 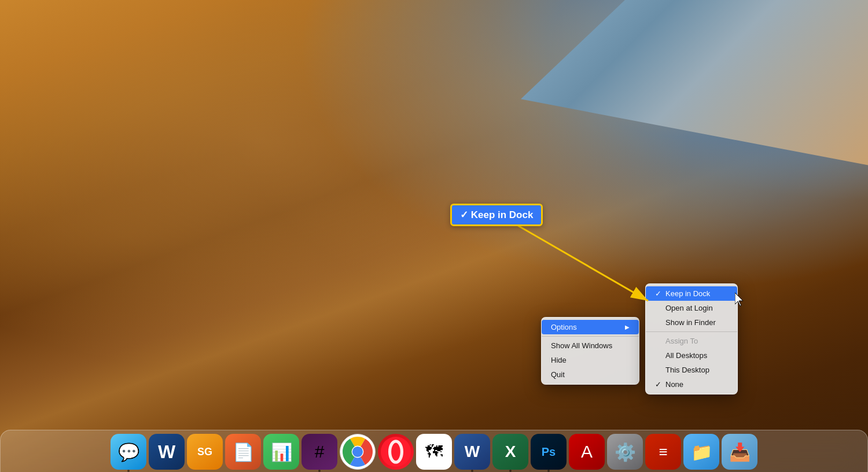 What do you see at coordinates (692, 370) in the screenshot?
I see `submenu-item-this-desktop: This Desktop` at bounding box center [692, 370].